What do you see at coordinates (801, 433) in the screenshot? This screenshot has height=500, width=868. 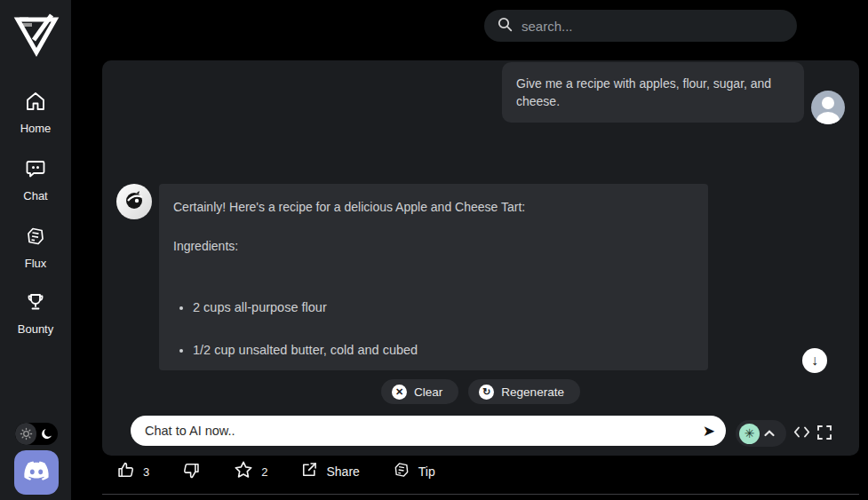 I see `code-icon` at bounding box center [801, 433].